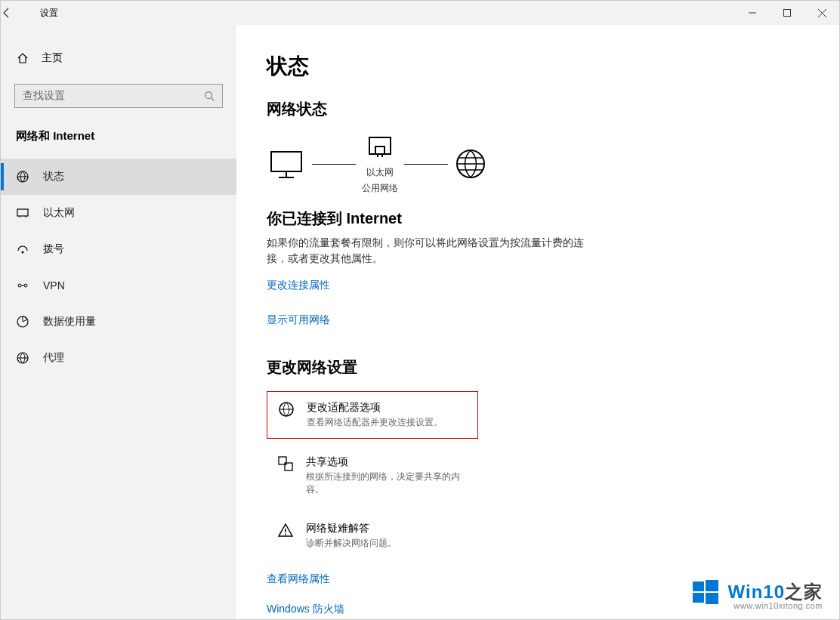 The width and height of the screenshot is (840, 620). Describe the element at coordinates (59, 213) in the screenshot. I see `sidebar-item-label: 以太网` at that location.